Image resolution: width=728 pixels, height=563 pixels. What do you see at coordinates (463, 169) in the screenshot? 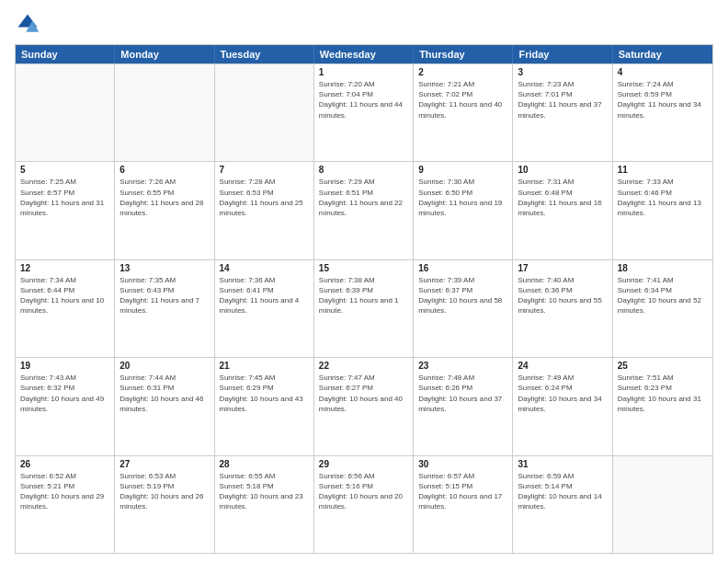
I see `cell-date: 9` at bounding box center [463, 169].